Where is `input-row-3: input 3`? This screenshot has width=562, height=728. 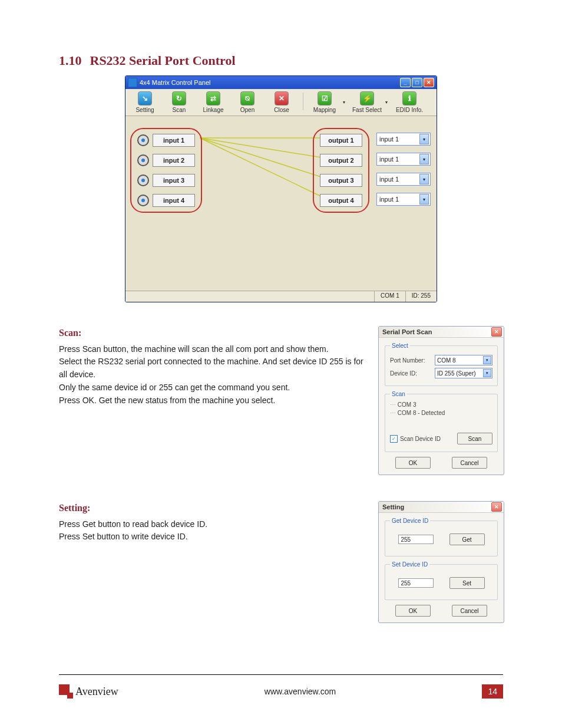 input-row-3: input 3 is located at coordinates (166, 180).